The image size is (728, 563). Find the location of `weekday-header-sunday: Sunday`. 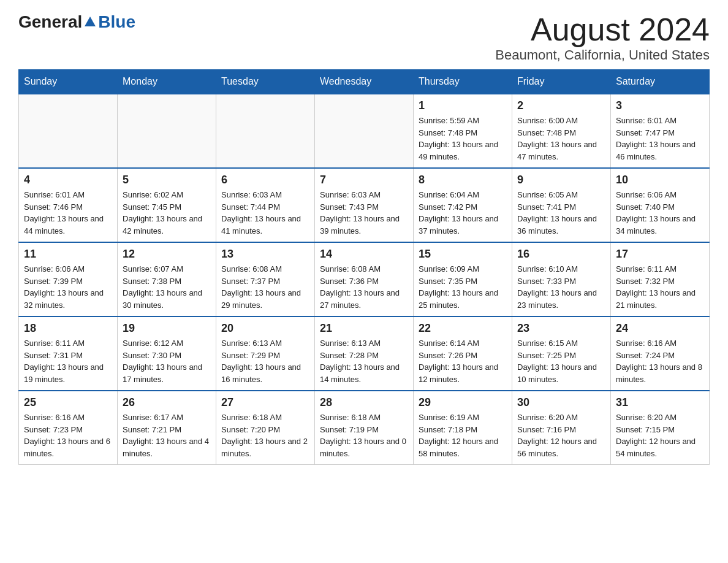

weekday-header-sunday: Sunday is located at coordinates (69, 82).